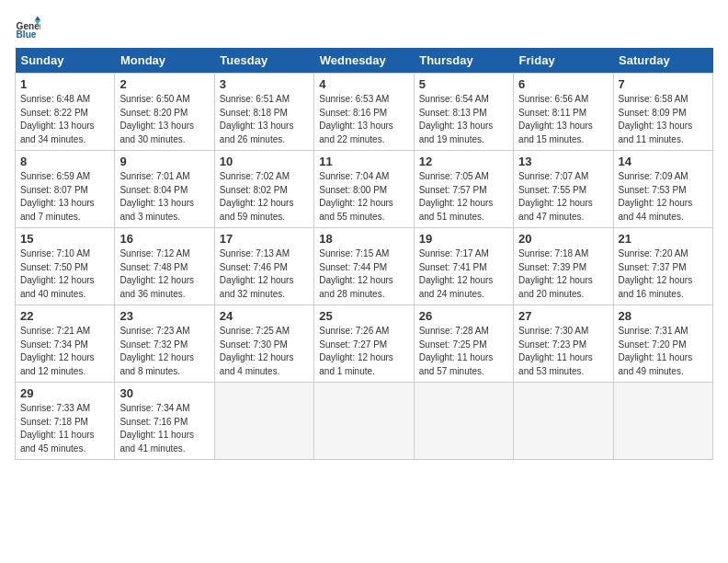  What do you see at coordinates (357, 120) in the screenshot?
I see `day-info: Sunrise: 6:53 AMSunset: 8:16 PMDaylight:…` at bounding box center [357, 120].